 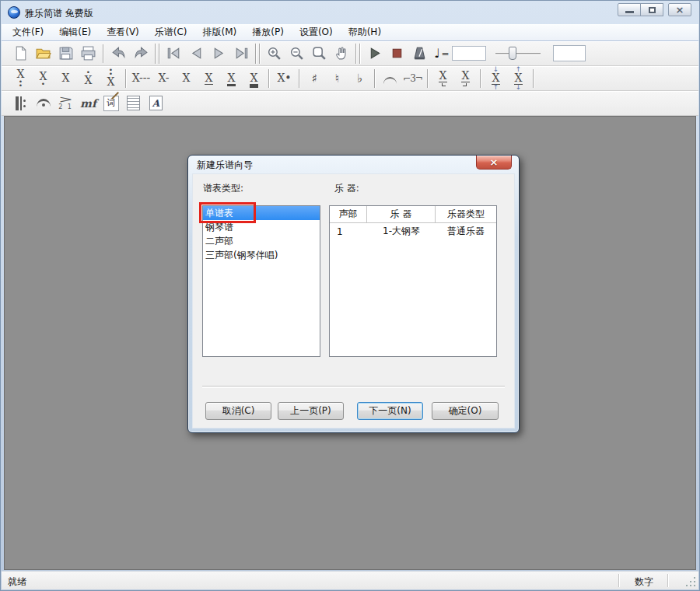 What do you see at coordinates (652, 9) in the screenshot?
I see `maximize-button` at bounding box center [652, 9].